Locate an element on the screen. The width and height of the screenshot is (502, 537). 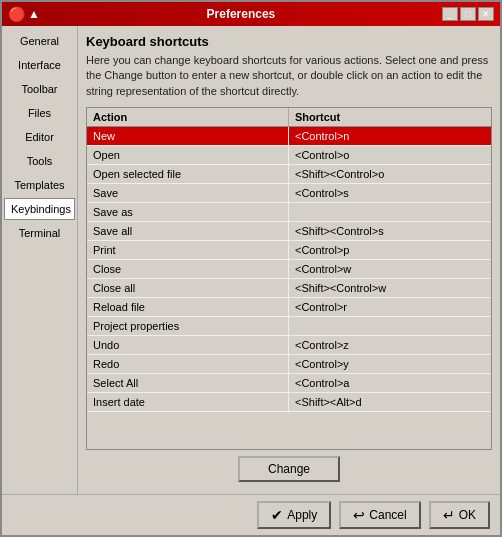
table-row: Open selected file <Shift><Control>o is located at coordinates (289, 174).